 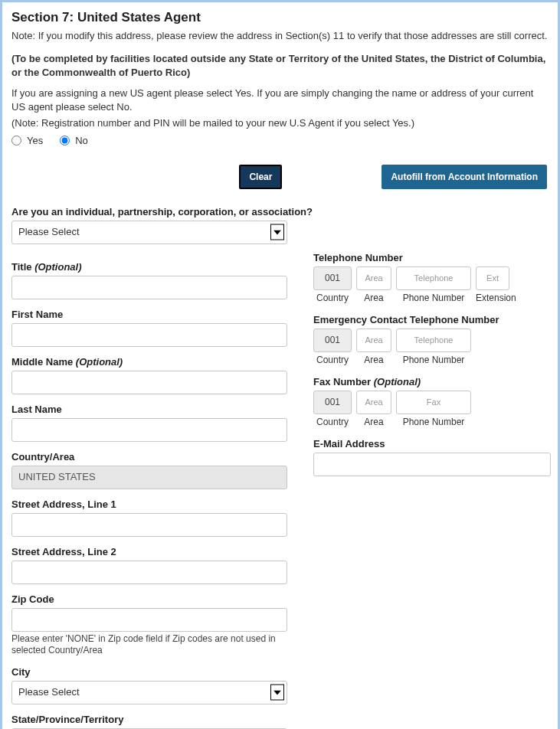 What do you see at coordinates (280, 100) in the screenshot?
I see `assign-instruction: If you are assigning a new US agent plea…` at bounding box center [280, 100].